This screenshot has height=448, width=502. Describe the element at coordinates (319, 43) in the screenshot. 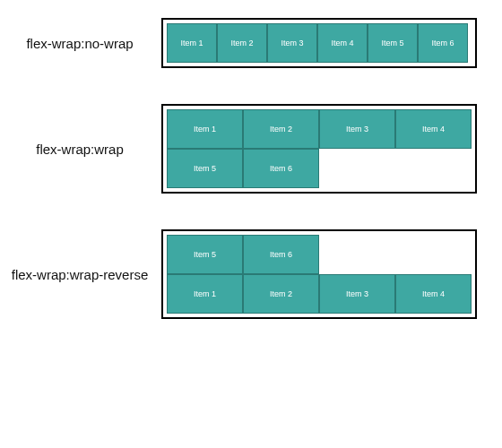

I see `flexbox-nowrap: Item 1 Item 2 Item 3 Item 4 Item 5 Item …` at that location.